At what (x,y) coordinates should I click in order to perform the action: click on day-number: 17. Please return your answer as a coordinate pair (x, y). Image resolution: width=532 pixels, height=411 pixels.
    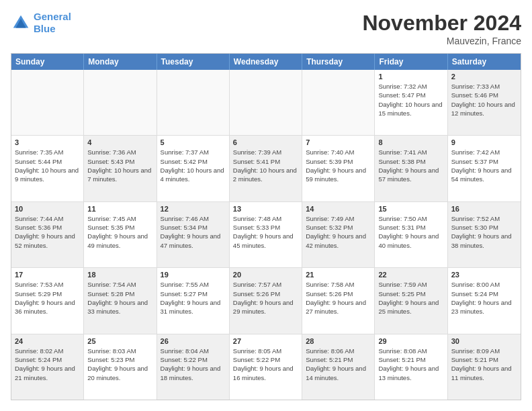
    Looking at the image, I should click on (47, 275).